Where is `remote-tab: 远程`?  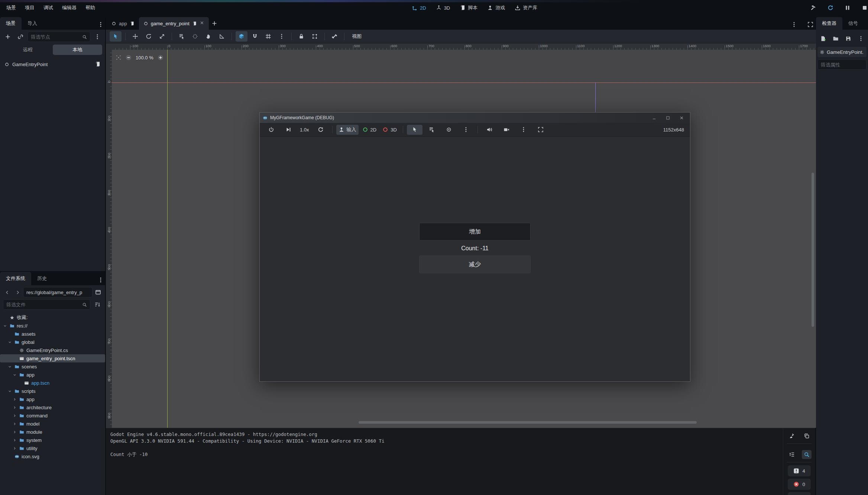
remote-tab: 远程 is located at coordinates (28, 50).